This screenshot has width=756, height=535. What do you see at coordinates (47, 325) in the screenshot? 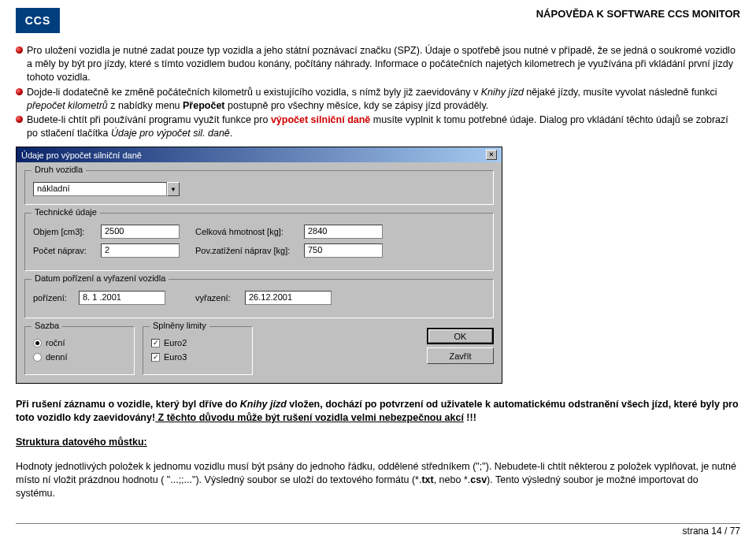
I see `legend-sazba: Sazba` at bounding box center [47, 325].